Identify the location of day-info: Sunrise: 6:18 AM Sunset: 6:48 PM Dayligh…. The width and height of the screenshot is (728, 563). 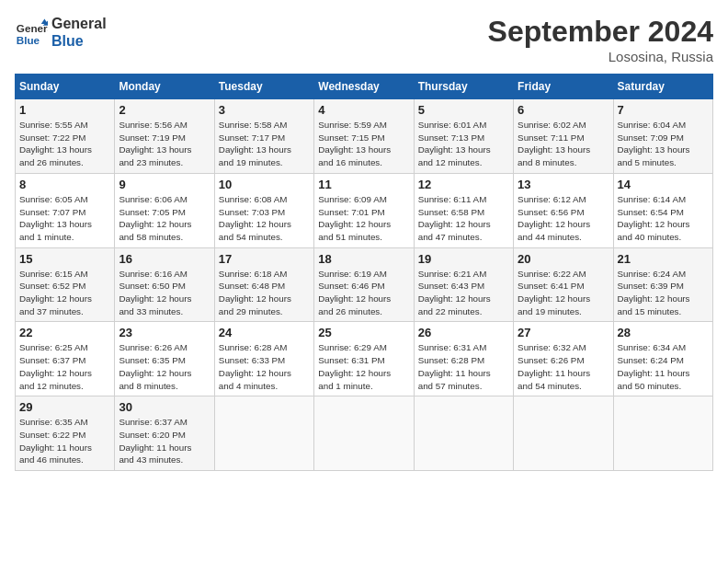
(265, 293).